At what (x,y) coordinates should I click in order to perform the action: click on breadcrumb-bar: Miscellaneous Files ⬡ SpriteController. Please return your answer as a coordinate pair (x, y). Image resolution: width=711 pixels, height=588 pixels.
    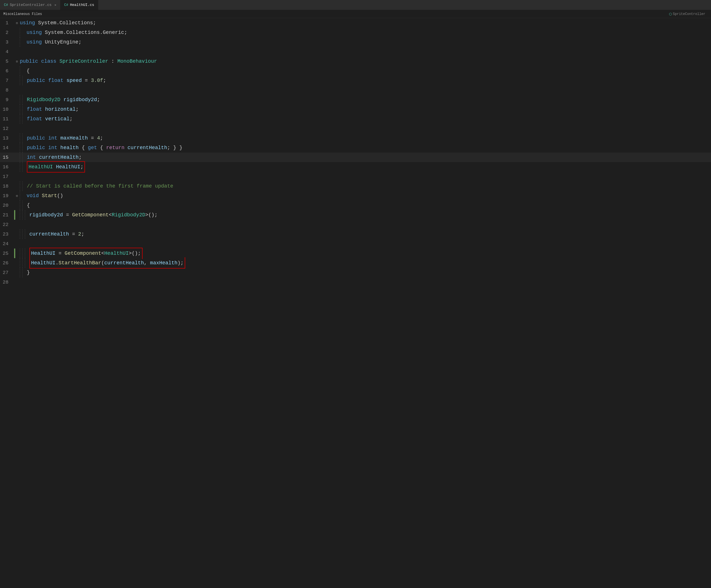
    Looking at the image, I should click on (356, 14).